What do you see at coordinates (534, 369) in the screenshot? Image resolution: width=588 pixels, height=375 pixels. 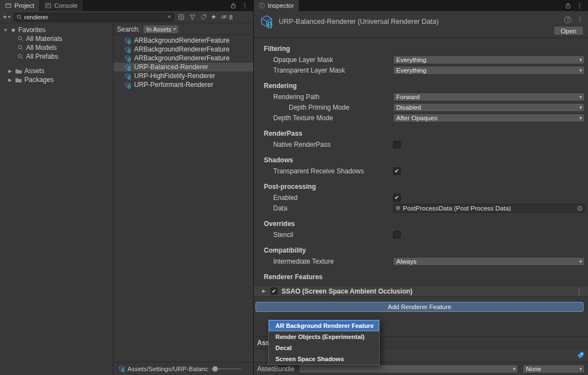 I see `dropdown-value: None` at bounding box center [534, 369].